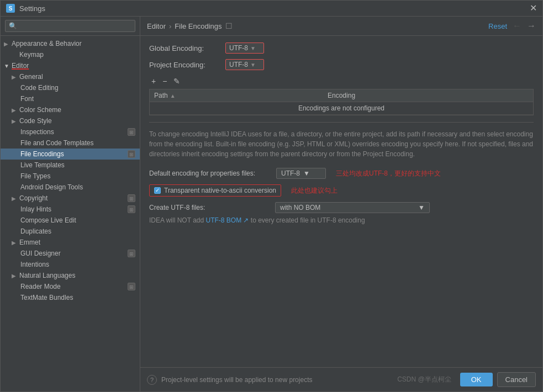 The width and height of the screenshot is (543, 392). I want to click on close-button: ✕, so click(534, 8).